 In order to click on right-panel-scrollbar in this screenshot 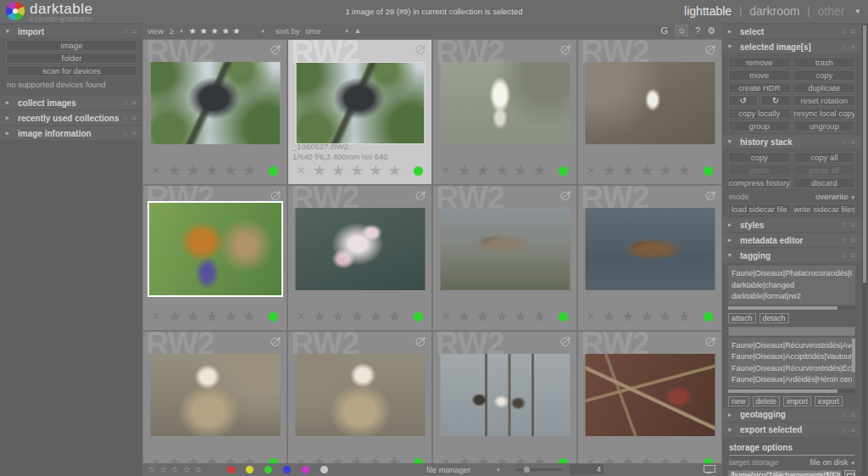, I will do `click(865, 249)`.